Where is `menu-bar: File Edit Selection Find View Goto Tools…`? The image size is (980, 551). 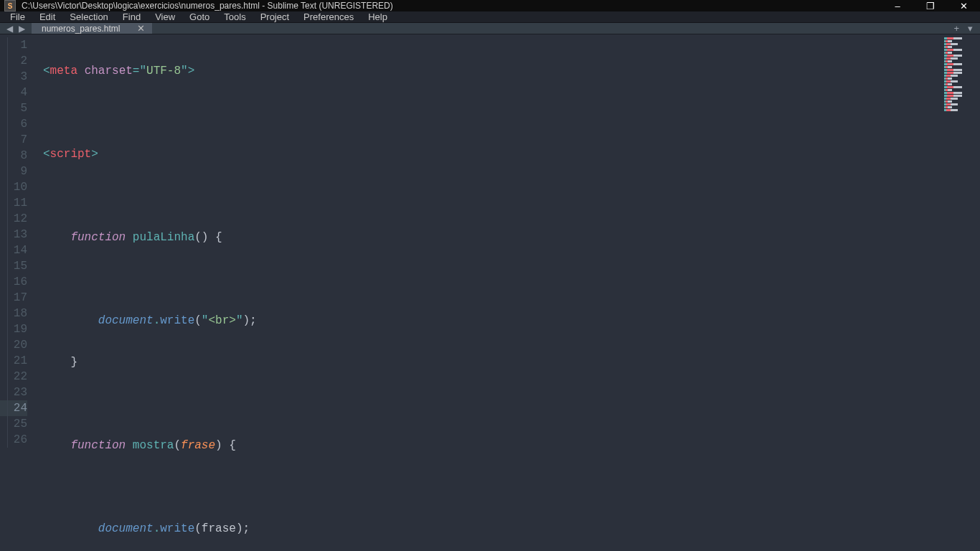
menu-bar: File Edit Selection Find View Goto Tools… is located at coordinates (490, 17).